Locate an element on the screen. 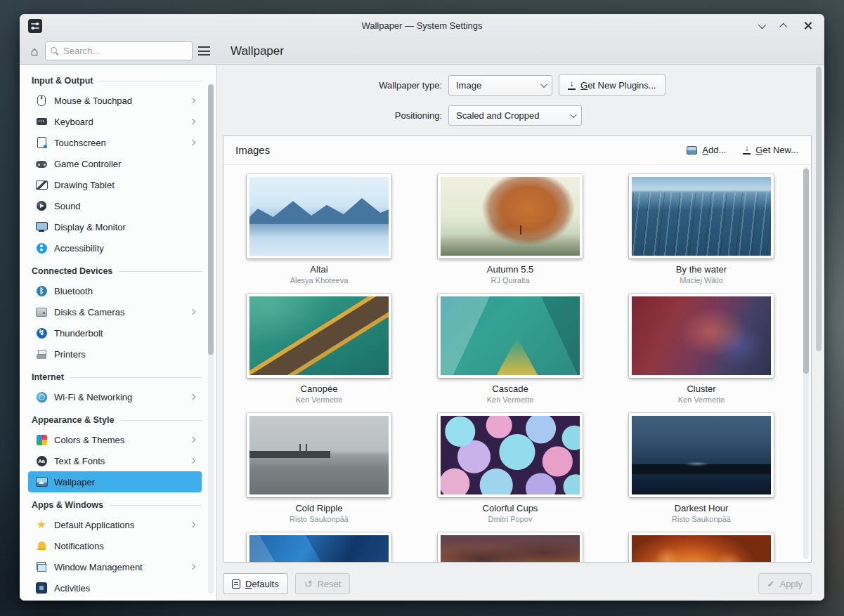  sidebar-item-touchscreen: Touchscreen is located at coordinates (115, 143).